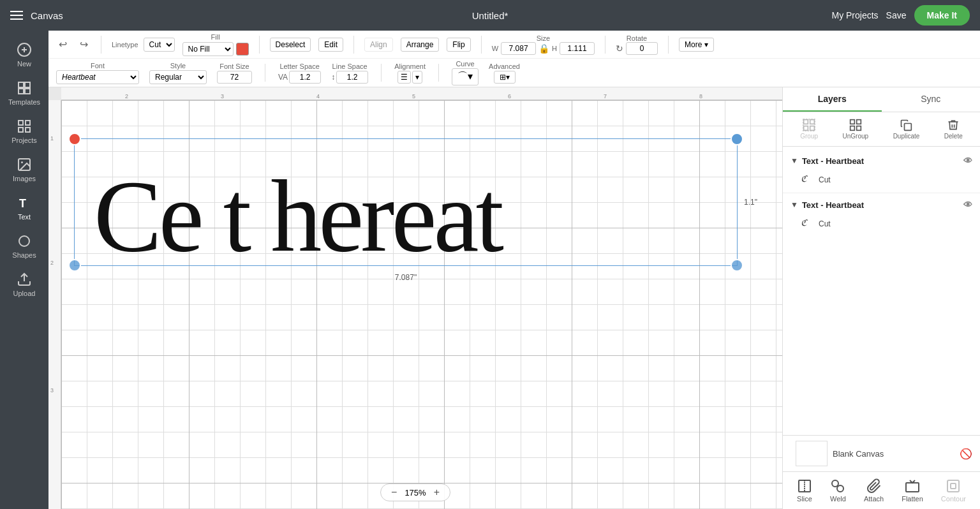  What do you see at coordinates (458, 45) in the screenshot?
I see `flip-button: Flip` at bounding box center [458, 45].